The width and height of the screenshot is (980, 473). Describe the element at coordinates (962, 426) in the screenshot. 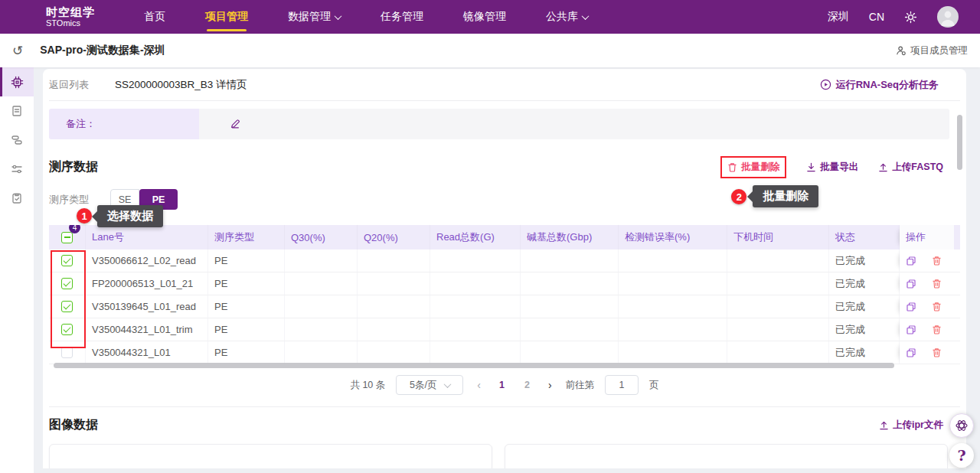

I see `chatgpt-icon` at that location.